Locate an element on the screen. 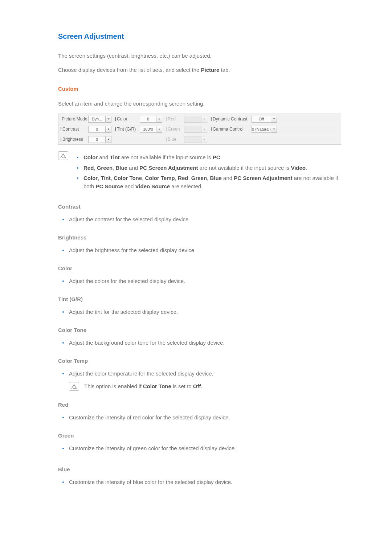  note-1: Color and Tint are not available if the … is located at coordinates (207, 157).